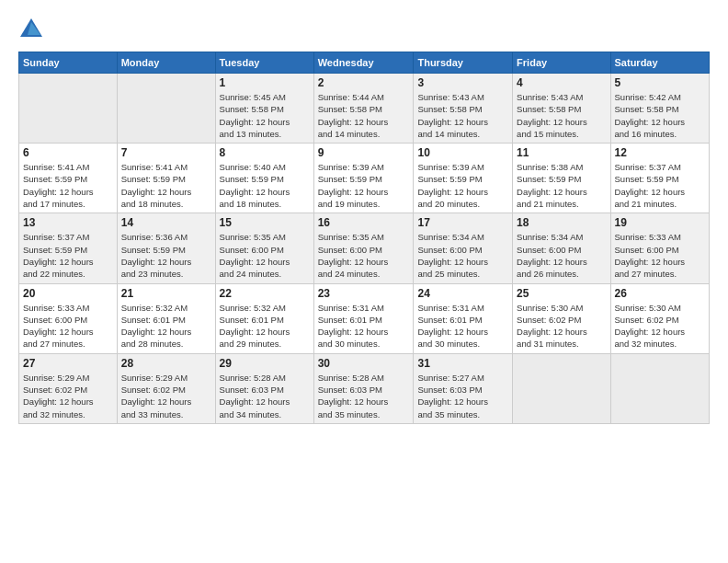  I want to click on day-cell: 1Sunrise: 5:45 AM Sunset: 5:58 PM Daylig…, so click(265, 109).